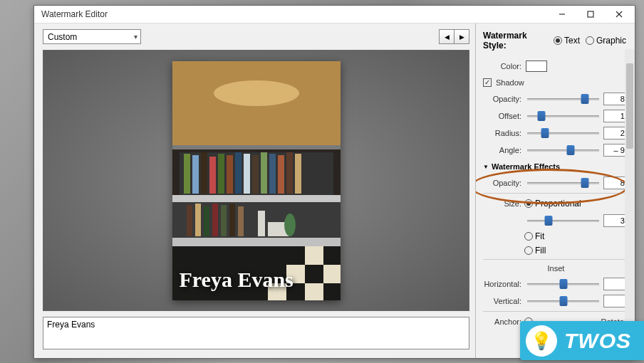 This screenshot has width=644, height=363. Describe the element at coordinates (504, 66) in the screenshot. I see `color-label: Color:` at that location.